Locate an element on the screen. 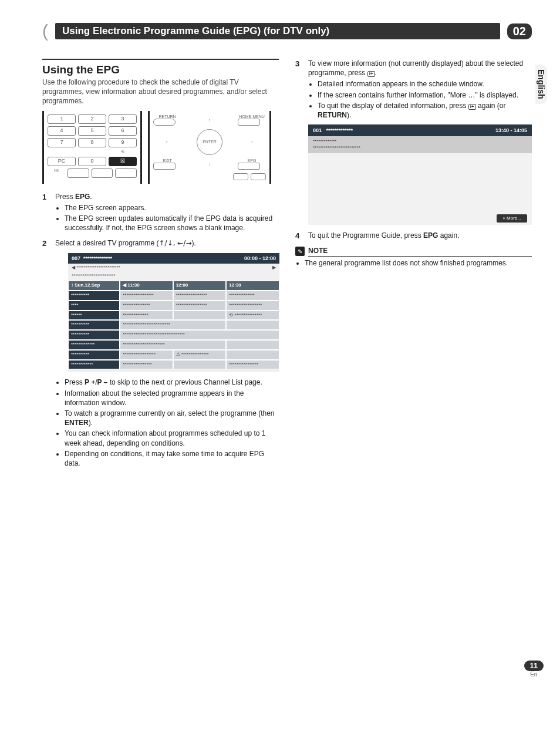 The width and height of the screenshot is (560, 748). remote-illustration: 1 2 3 4 5 6 7 8 9 ⟲ PC 0 ☒ is located at coordinates (161, 147).